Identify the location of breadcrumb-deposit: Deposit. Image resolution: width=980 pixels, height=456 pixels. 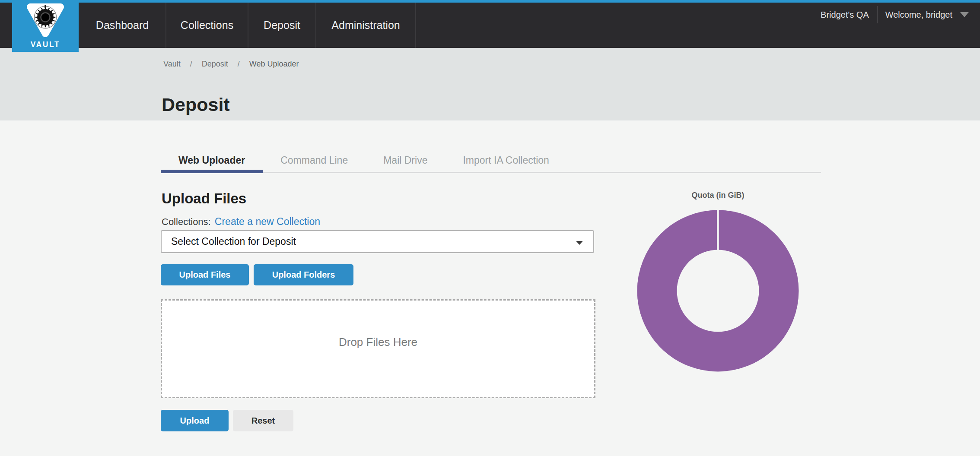
(215, 64).